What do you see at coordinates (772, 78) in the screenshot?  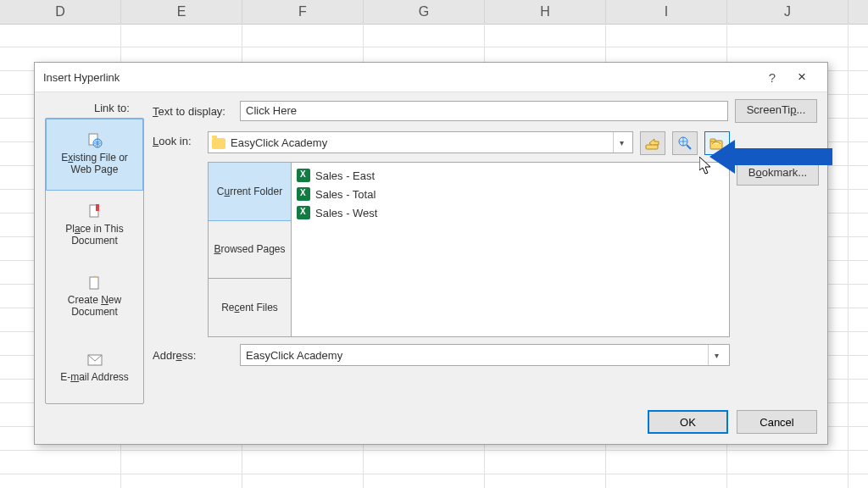 I see `help-button: ?` at bounding box center [772, 78].